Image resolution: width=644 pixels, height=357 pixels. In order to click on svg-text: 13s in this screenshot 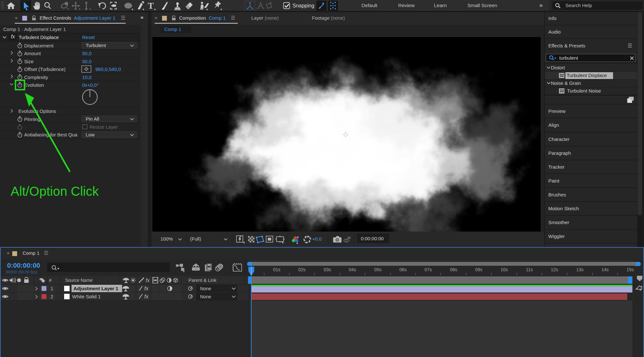, I will do `click(580, 270)`.